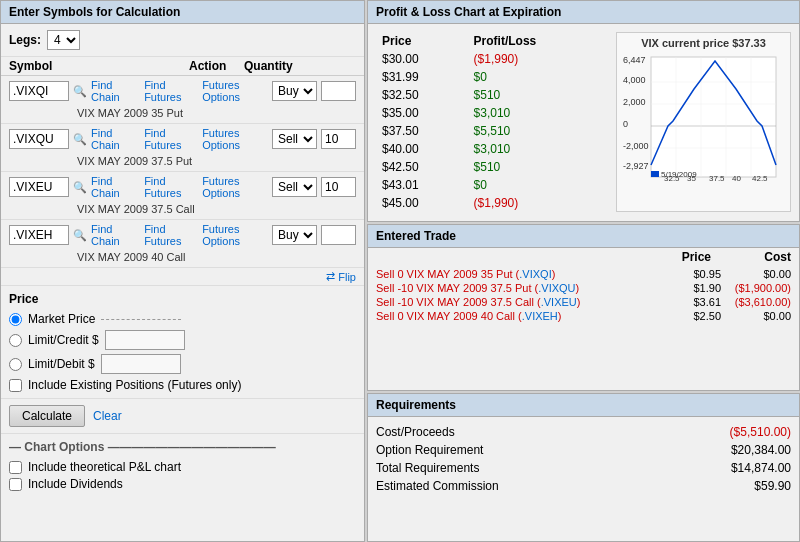 This screenshot has width=800, height=542. Describe the element at coordinates (559, 302) in the screenshot. I see `trade-link-2: .VIXEU` at that location.